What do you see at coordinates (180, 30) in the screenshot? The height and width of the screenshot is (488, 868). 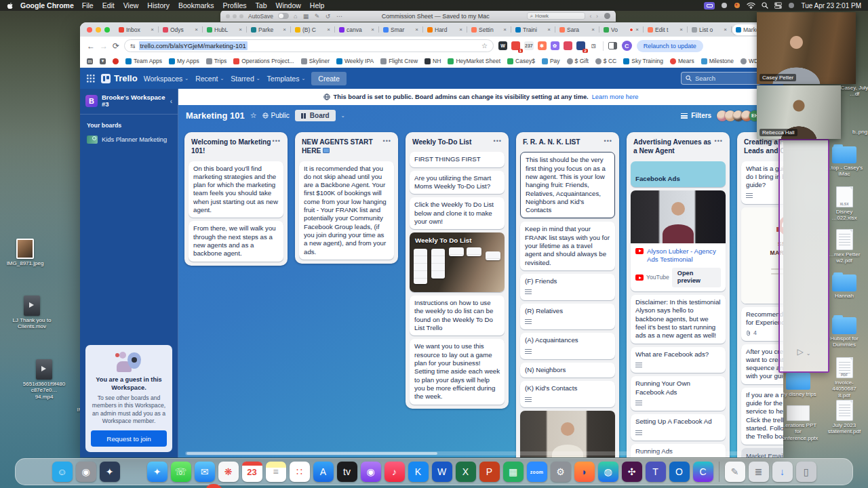 I see `browser-tab: Odys×` at bounding box center [180, 30].